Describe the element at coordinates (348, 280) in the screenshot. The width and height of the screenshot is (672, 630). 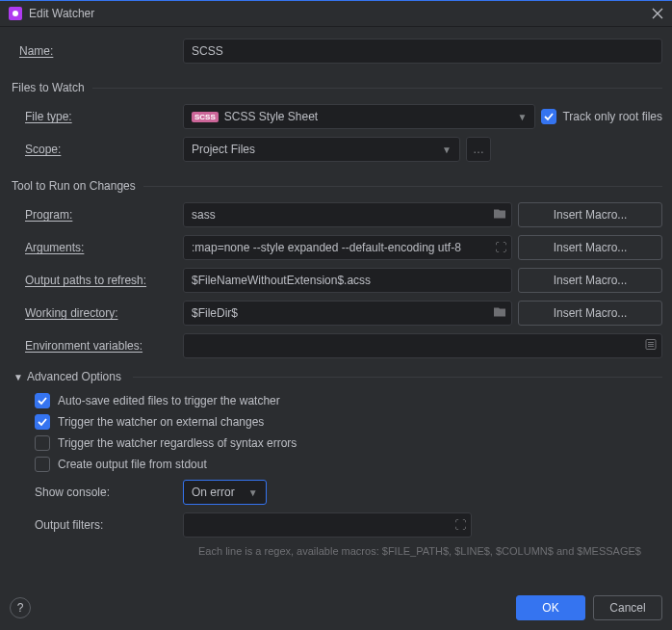
I see `output-paths-input` at that location.